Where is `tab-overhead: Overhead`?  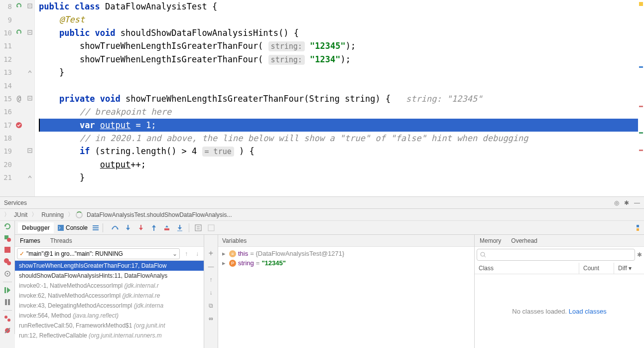 tab-overhead: Overhead is located at coordinates (524, 241).